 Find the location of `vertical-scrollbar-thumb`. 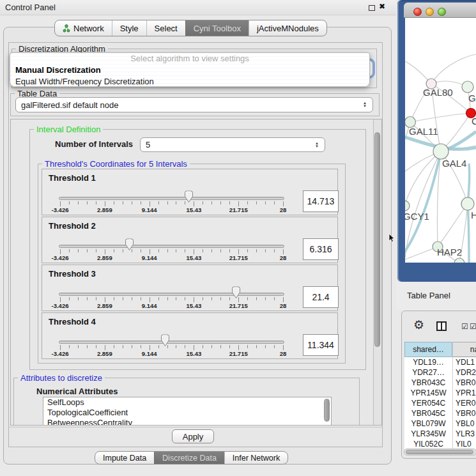

vertical-scrollbar-thumb is located at coordinates (377, 240).